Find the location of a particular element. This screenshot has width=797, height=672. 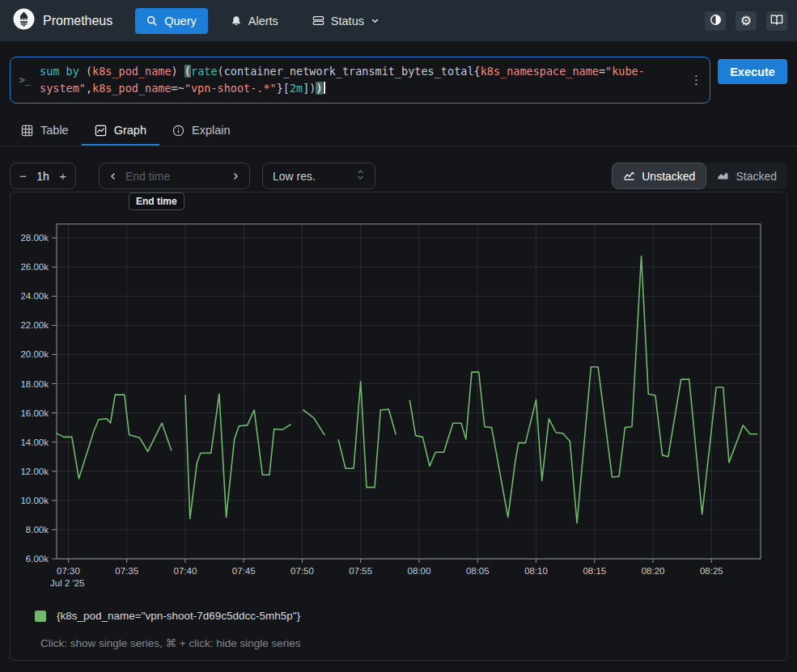

nav-alerts-label: Alerts is located at coordinates (264, 21).